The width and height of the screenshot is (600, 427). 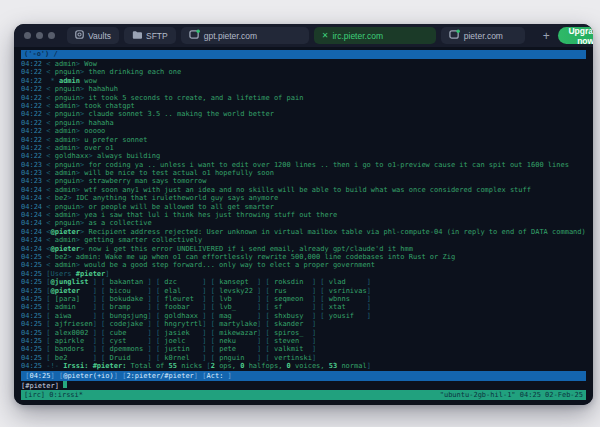 What do you see at coordinates (245, 36) in the screenshot?
I see `tab-gpt-pieter-com: gpt.pieter.com` at bounding box center [245, 36].